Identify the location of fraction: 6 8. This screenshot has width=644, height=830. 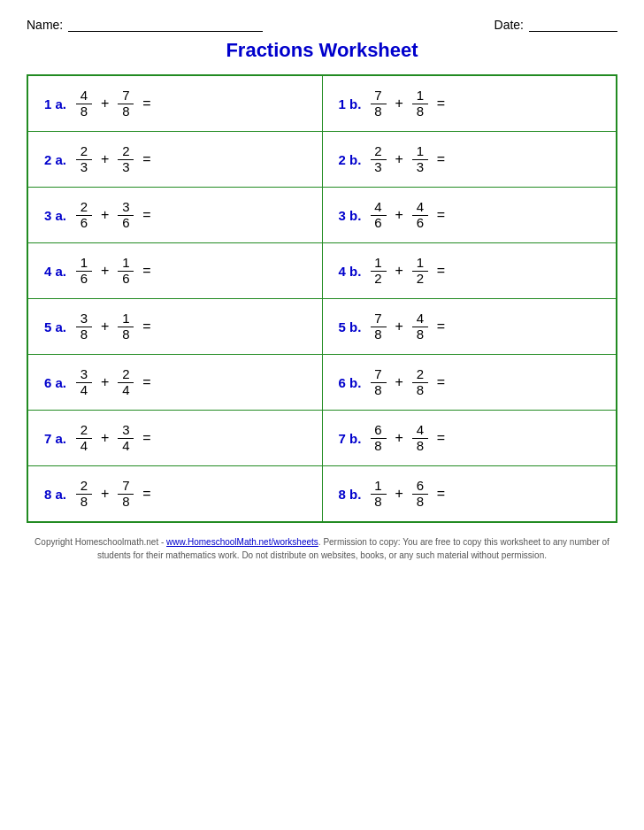
(379, 438).